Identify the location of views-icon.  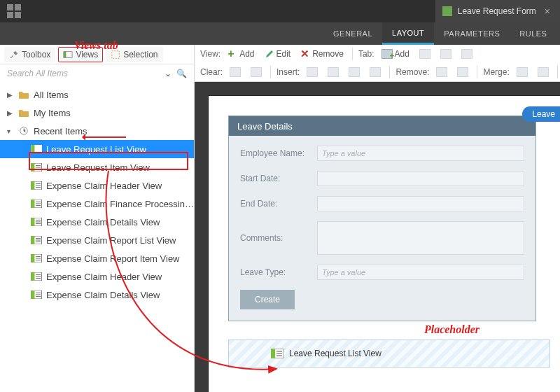
(68, 55).